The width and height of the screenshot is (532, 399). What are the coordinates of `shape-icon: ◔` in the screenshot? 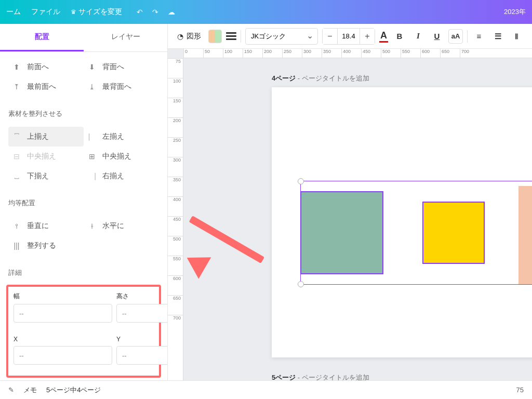 It's located at (180, 36).